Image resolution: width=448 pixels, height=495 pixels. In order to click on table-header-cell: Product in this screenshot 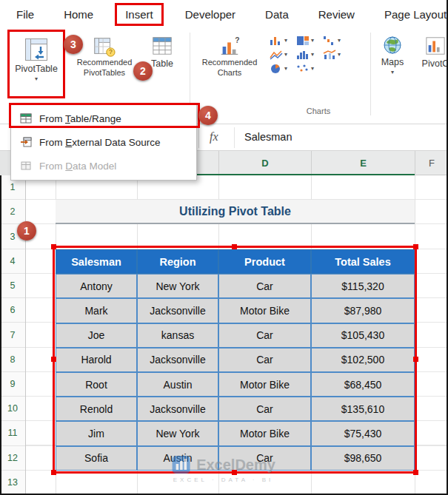, I will do `click(265, 262)`.